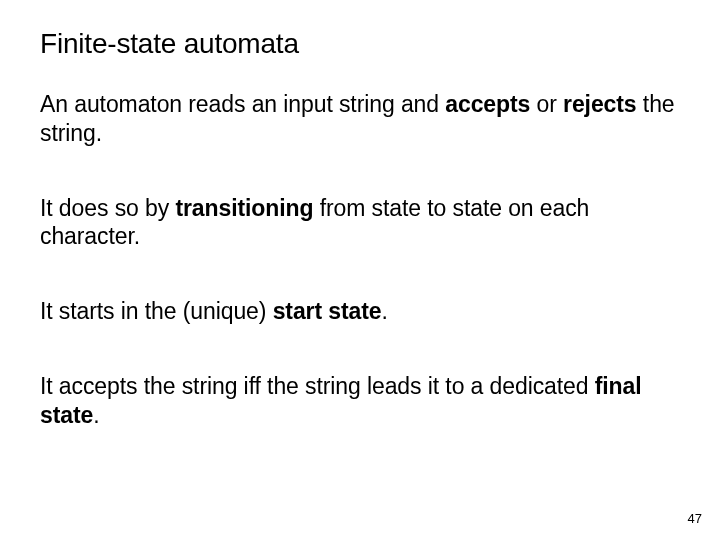  Describe the element at coordinates (695, 518) in the screenshot. I see `page-number: 47` at that location.